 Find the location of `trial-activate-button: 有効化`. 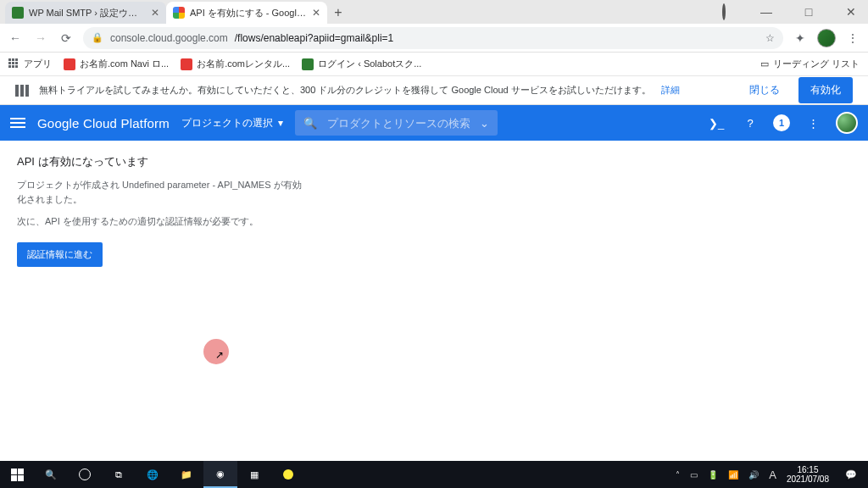

trial-activate-button: 有効化 is located at coordinates (826, 90).